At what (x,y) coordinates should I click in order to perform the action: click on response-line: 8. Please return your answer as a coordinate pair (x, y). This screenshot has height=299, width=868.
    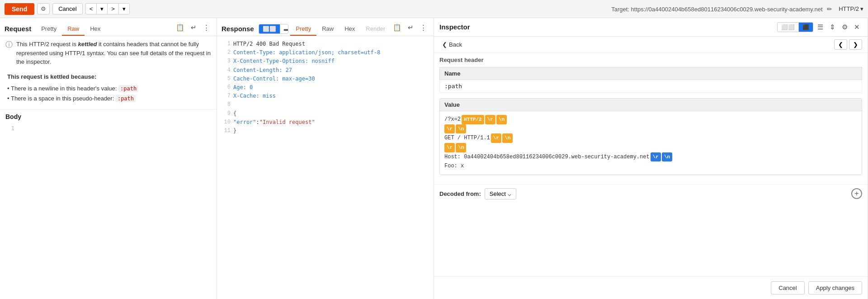
    Looking at the image, I should click on (326, 105).